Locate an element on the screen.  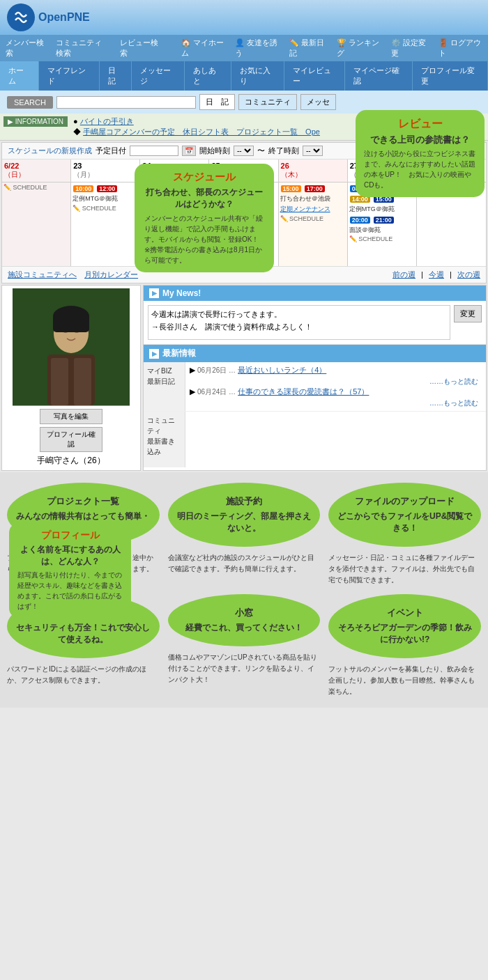
tab-profile-change: プロフィール変更 is located at coordinates (450, 76).